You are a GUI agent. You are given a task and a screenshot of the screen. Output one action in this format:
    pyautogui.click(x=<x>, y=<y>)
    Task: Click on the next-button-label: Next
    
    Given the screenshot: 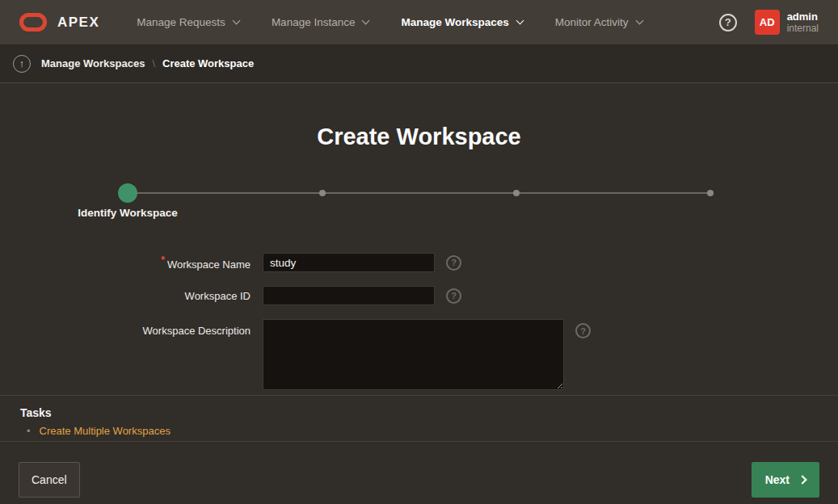 What is the action you would take?
    pyautogui.click(x=777, y=480)
    